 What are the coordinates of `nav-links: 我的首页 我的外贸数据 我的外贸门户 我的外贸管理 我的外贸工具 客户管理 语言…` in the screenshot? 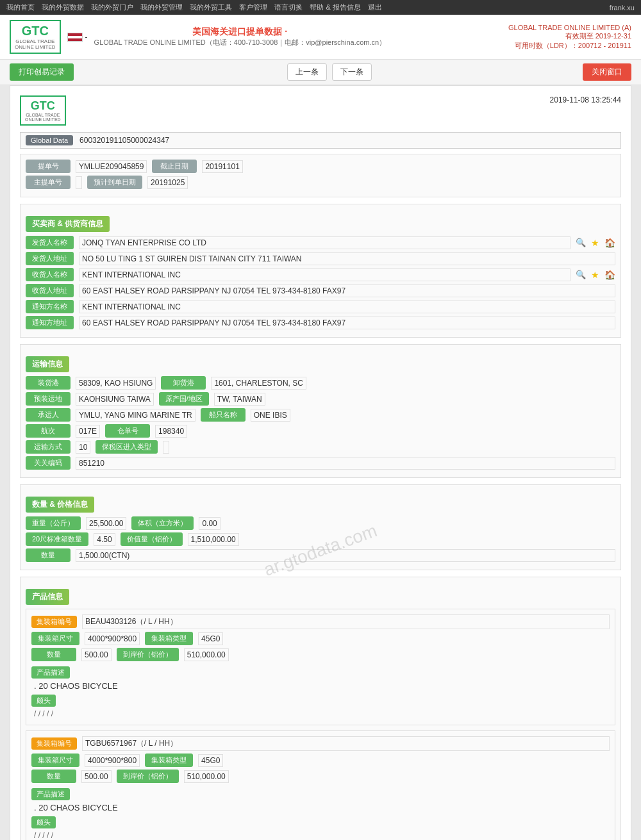 It's located at (197, 8).